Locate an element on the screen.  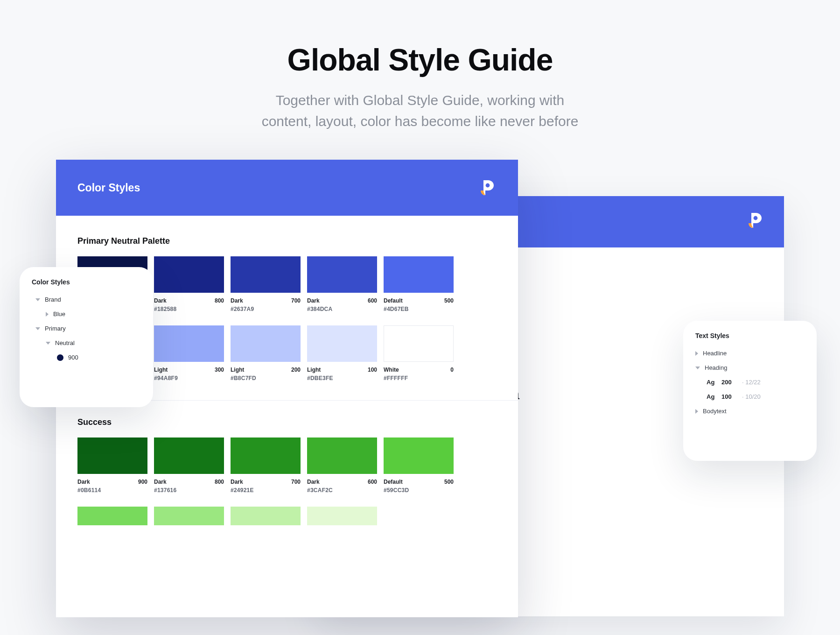
text-style-headline: Headline is located at coordinates (750, 353).